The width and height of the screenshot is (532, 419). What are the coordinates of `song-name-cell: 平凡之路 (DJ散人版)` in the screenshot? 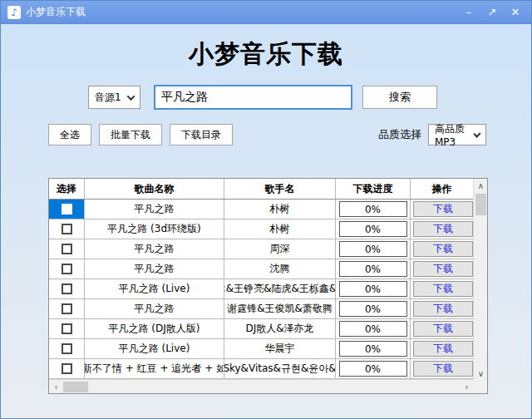 It's located at (155, 329).